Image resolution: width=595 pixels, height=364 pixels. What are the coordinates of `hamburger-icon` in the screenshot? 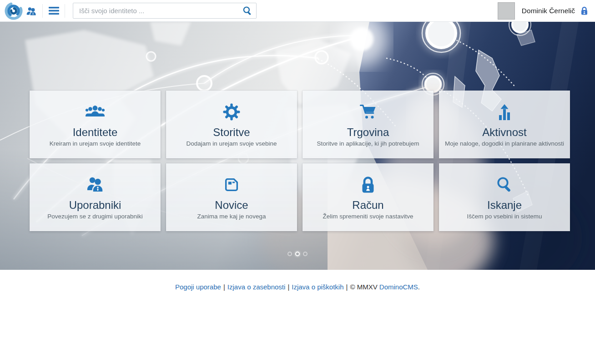 It's located at (54, 11).